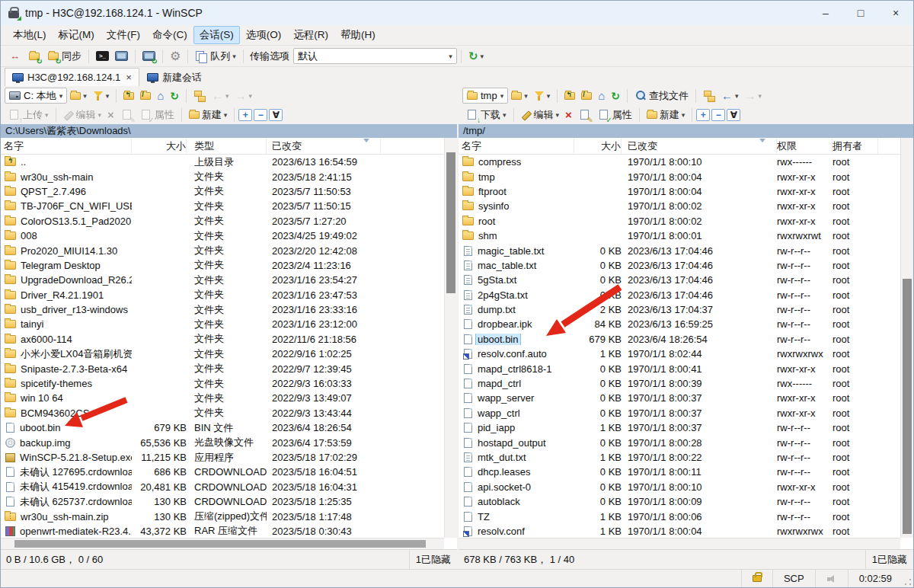  Describe the element at coordinates (679, 296) in the screenshot. I see `file-row: 2p4gSta.txt 0 KB 2023/6/13 17:04:46 rw-r…` at that location.